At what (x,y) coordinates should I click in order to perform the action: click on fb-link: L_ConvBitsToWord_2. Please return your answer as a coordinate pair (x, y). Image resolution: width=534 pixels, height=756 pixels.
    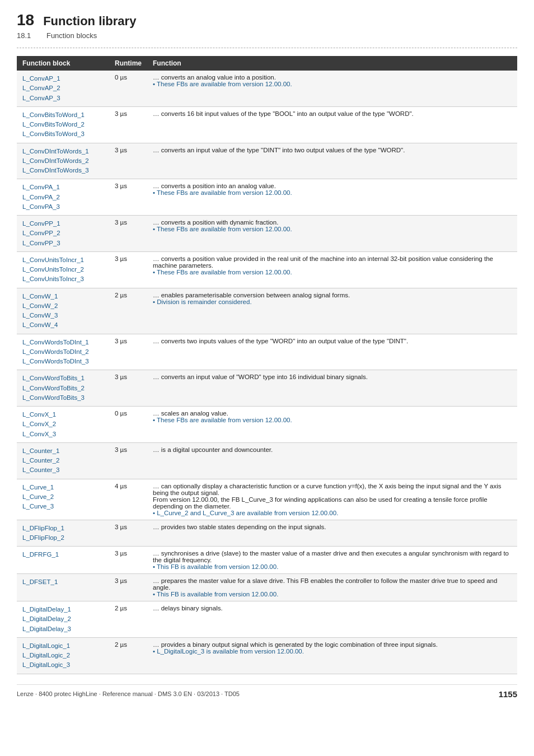
    Looking at the image, I should click on (63, 124).